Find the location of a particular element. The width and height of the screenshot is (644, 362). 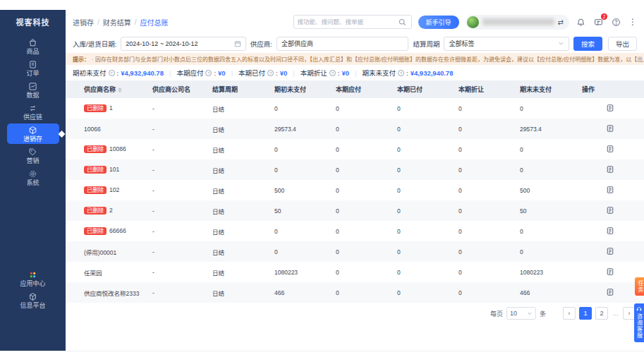

search-button: 搜索 is located at coordinates (588, 44).